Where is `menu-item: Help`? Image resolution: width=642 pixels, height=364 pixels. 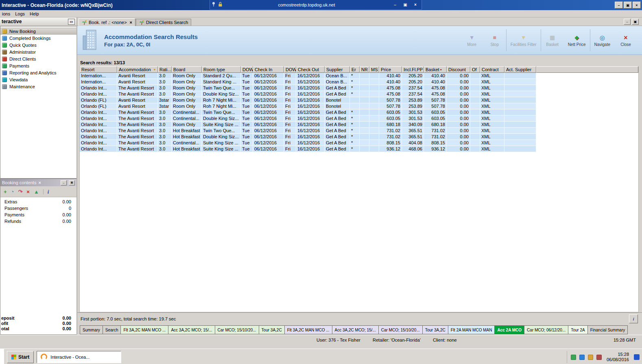
menu-item: Help is located at coordinates (35, 14).